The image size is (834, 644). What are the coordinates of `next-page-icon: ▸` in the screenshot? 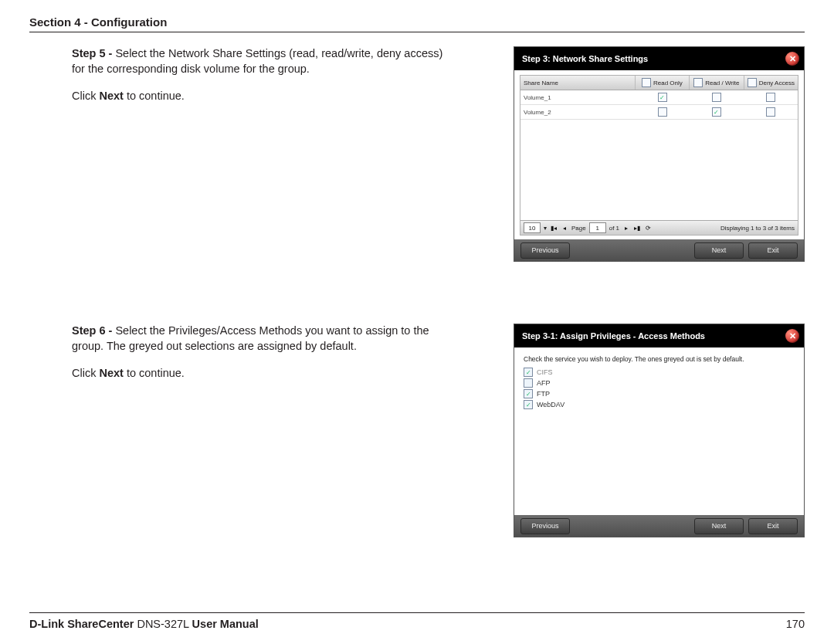 It's located at (626, 229).